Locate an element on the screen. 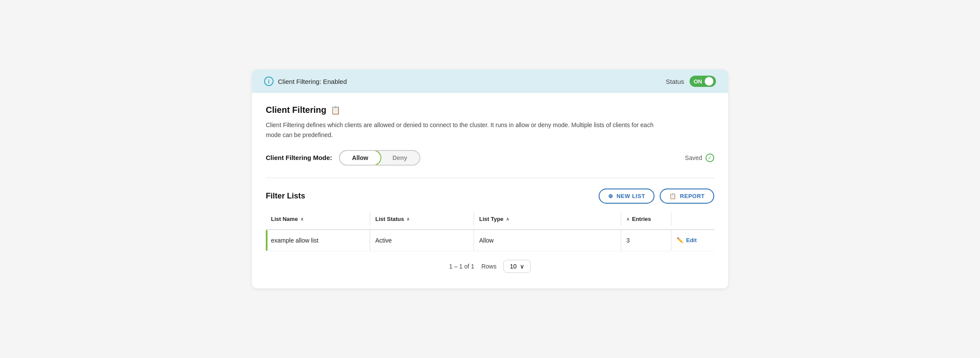  saved-label: Saved is located at coordinates (693, 158).